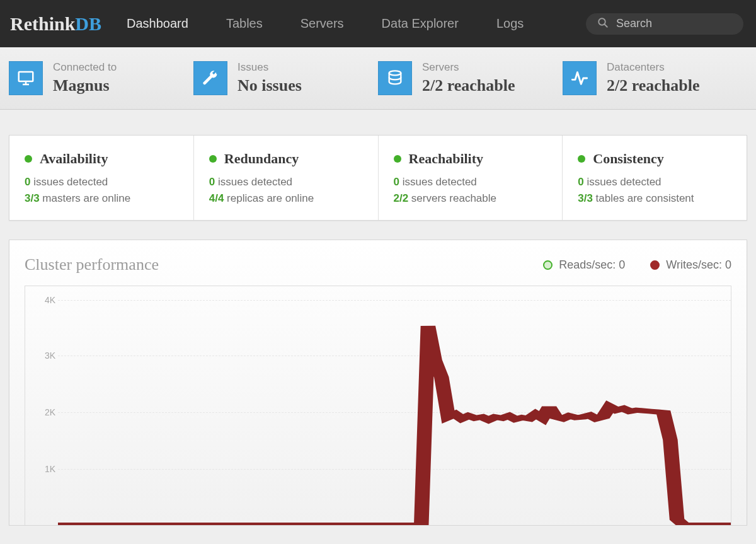  Describe the element at coordinates (40, 412) in the screenshot. I see `ytick-2k: 2K` at that location.